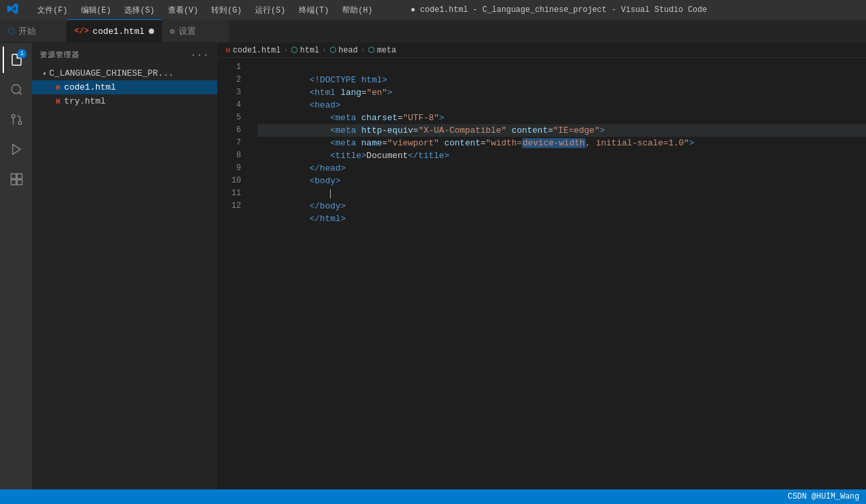 The height and width of the screenshot is (504, 866). What do you see at coordinates (195, 31) in the screenshot?
I see `tab-settings: ⚙ 设置` at bounding box center [195, 31].